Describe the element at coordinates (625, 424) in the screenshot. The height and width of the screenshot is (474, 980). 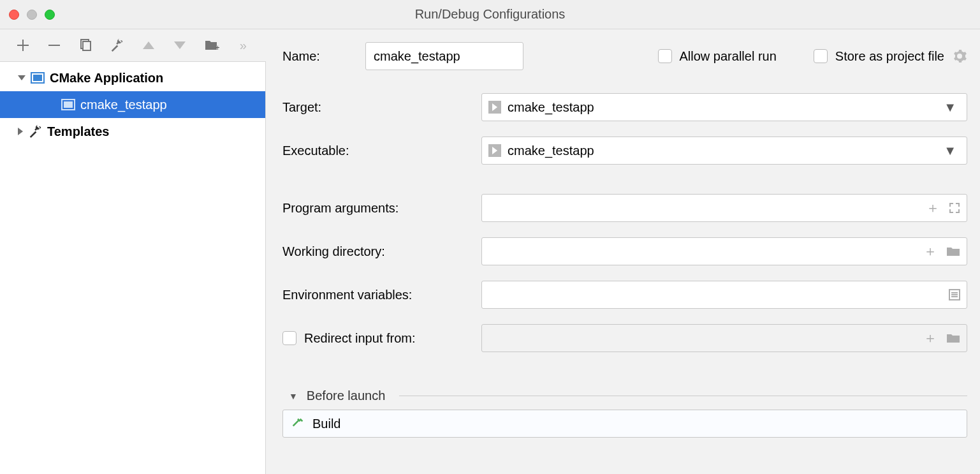
I see `before-launch-list: Build` at that location.